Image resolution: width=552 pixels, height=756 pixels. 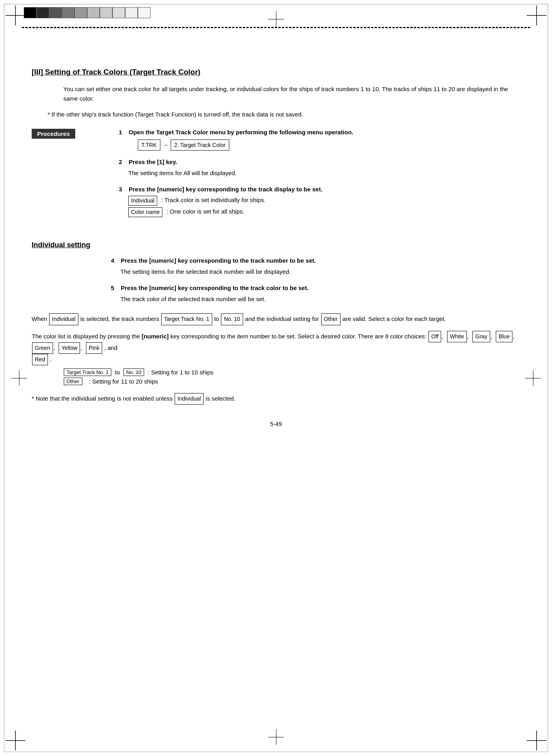 What do you see at coordinates (292, 94) in the screenshot?
I see `intro-text: You can set either one track color for a…` at bounding box center [292, 94].